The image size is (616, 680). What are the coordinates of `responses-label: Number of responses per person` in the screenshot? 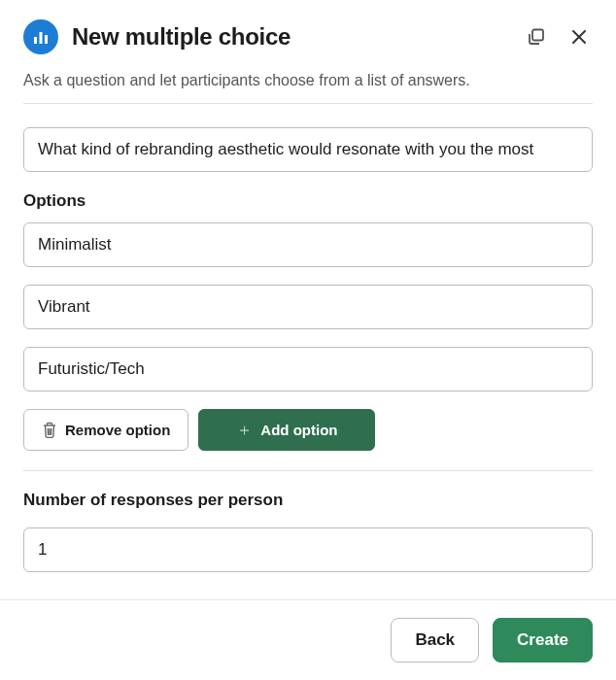 It's located at (308, 500).